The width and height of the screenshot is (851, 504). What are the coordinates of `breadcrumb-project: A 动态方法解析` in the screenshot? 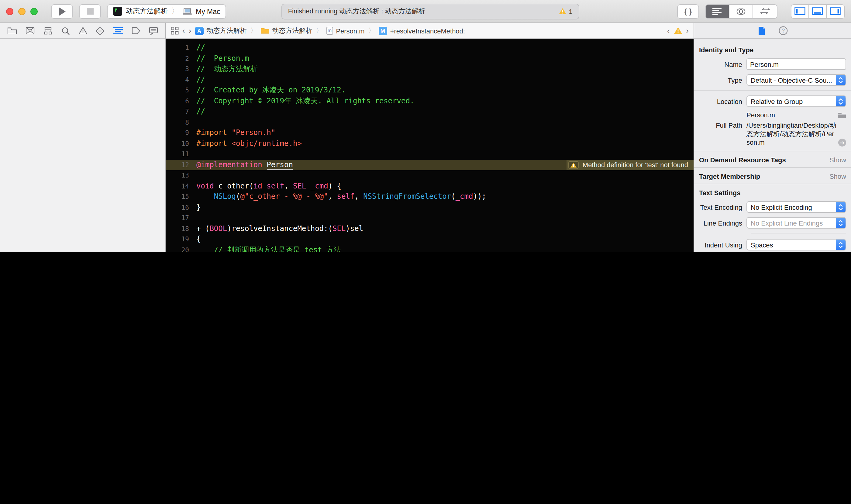 It's located at (221, 31).